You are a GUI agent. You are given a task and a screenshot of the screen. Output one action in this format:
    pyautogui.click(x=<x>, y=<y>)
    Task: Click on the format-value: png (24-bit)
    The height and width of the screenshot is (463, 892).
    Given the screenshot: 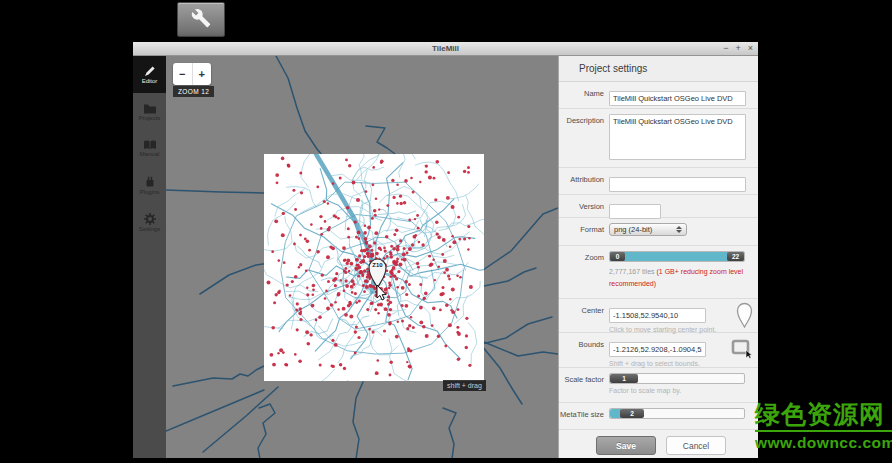 What is the action you would take?
    pyautogui.click(x=633, y=230)
    